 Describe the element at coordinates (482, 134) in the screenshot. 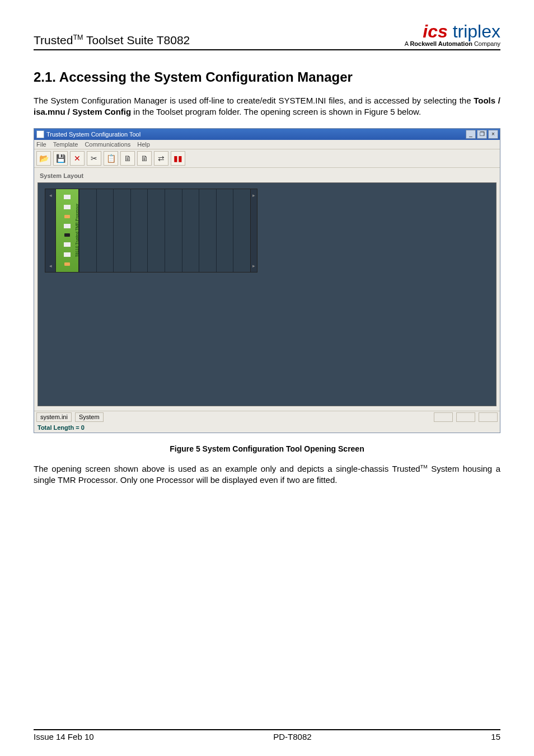

I see `window-controls: _ ❐ ×` at that location.